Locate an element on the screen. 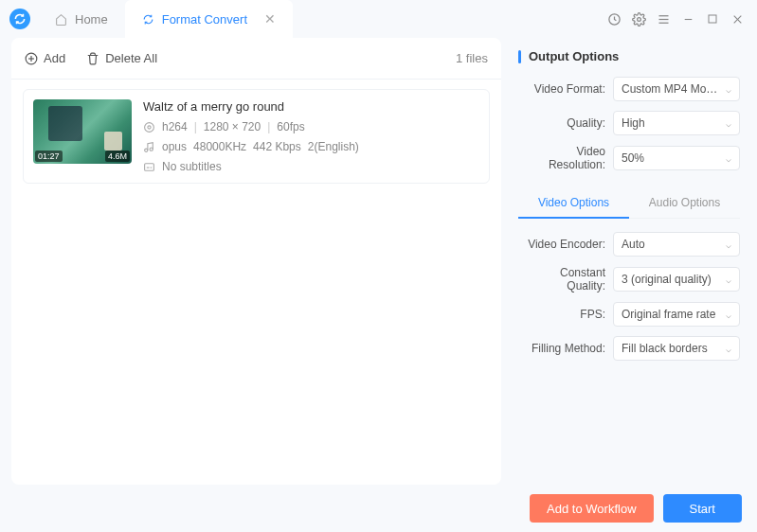  video-icon is located at coordinates (150, 127).